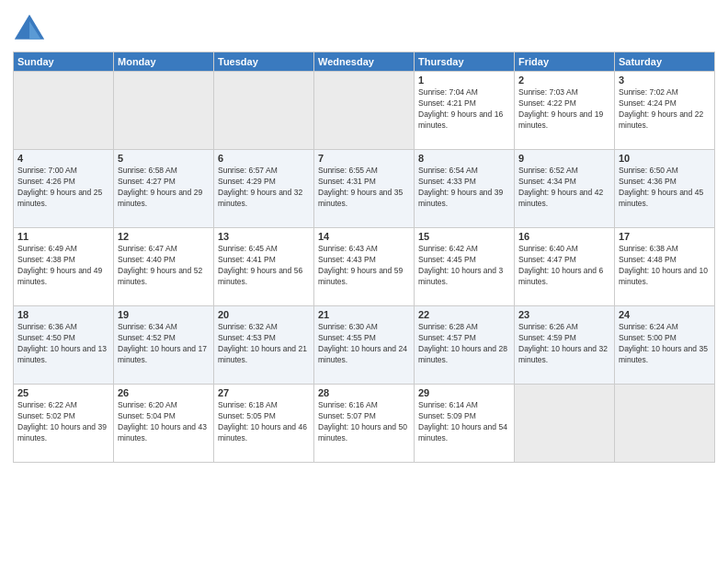  Describe the element at coordinates (63, 315) in the screenshot. I see `day-number: 18` at that location.